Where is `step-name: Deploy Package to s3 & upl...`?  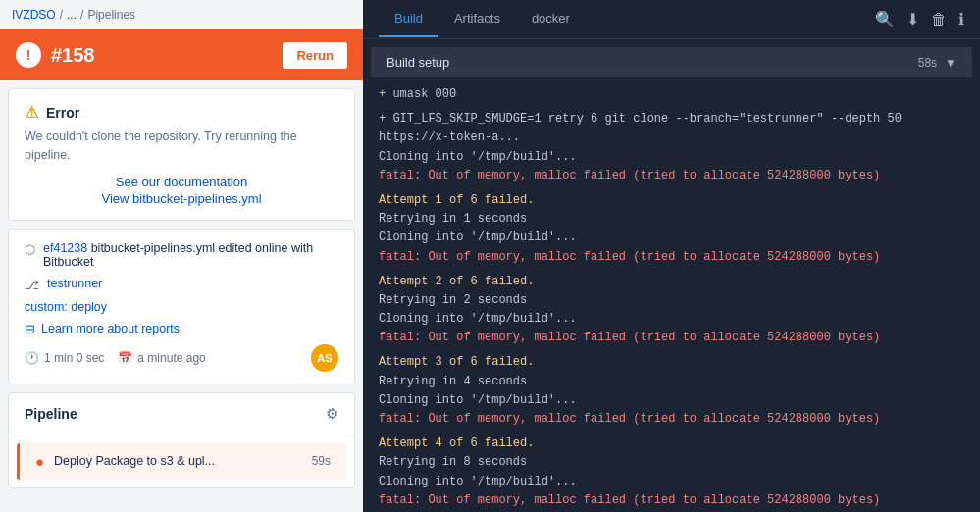 step-name: Deploy Package to s3 & upl... is located at coordinates (134, 461).